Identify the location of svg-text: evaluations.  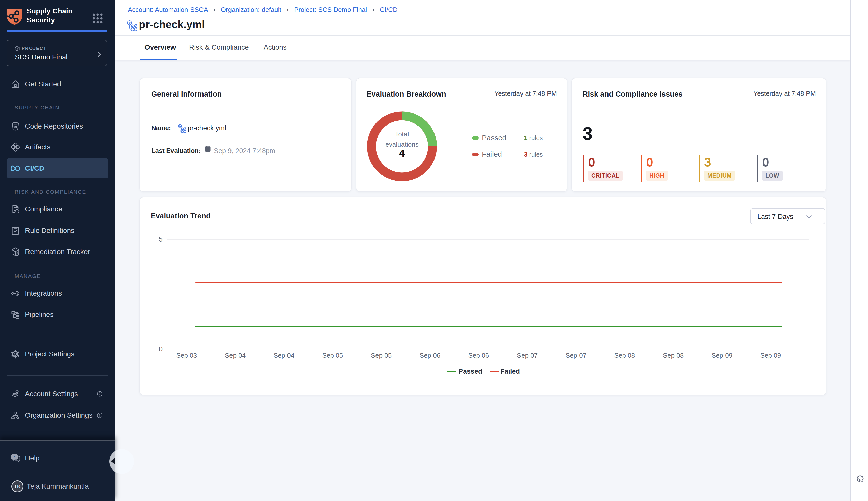
(402, 145).